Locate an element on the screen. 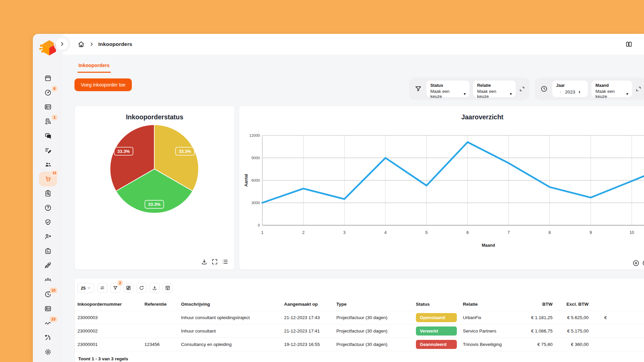 This screenshot has height=362, width=644. split-view-icon is located at coordinates (629, 44).